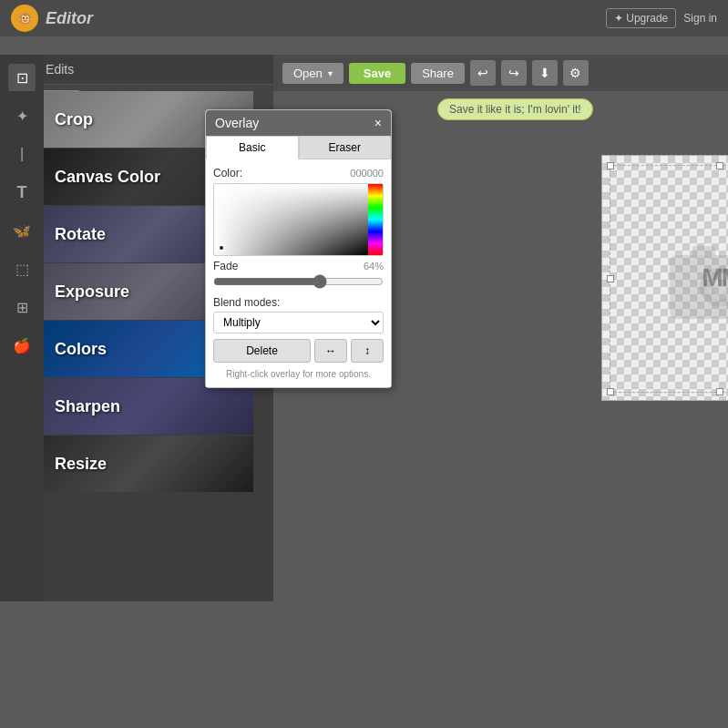 The image size is (728, 728). What do you see at coordinates (228, 173) in the screenshot?
I see `color-label: Color:` at bounding box center [228, 173].